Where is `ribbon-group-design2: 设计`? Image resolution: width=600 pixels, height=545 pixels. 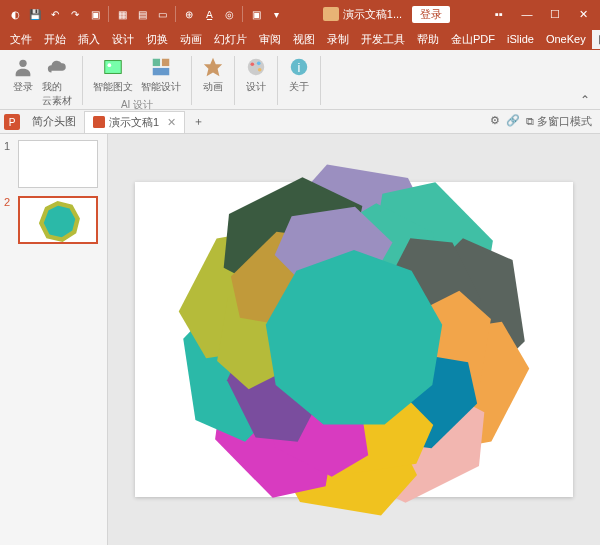 ribbon-group-design2: 设计 is located at coordinates (256, 80).